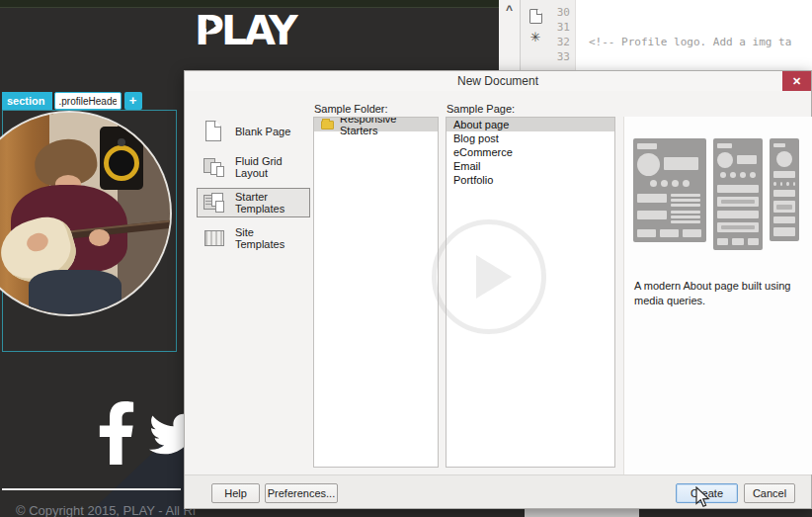 This screenshot has width=812, height=517. What do you see at coordinates (796, 81) in the screenshot?
I see `close-button: ✕` at bounding box center [796, 81].